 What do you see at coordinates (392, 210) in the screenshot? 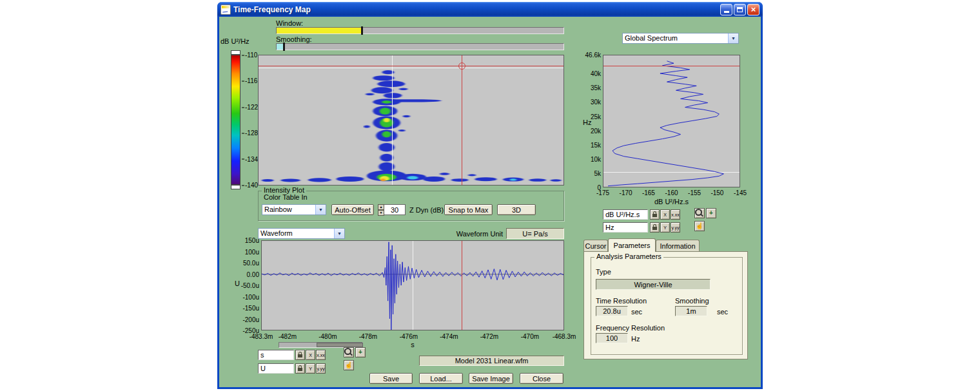
I see `z-dyn-stepper: ▲ ▼ 30` at bounding box center [392, 210].